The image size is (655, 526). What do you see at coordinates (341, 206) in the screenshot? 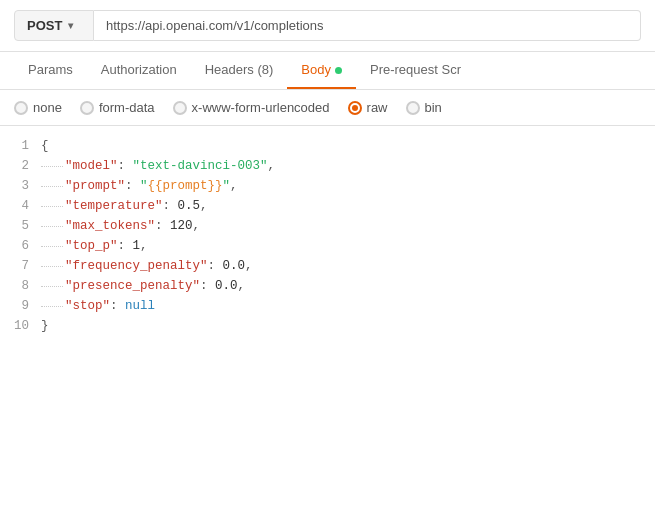
I see `code-line-4: "temperature": 0.5,` at bounding box center [341, 206].